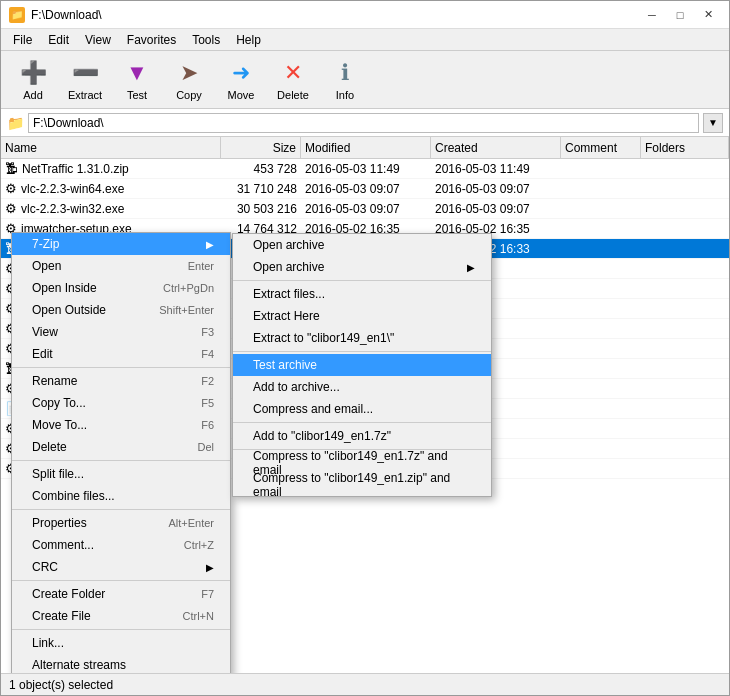  What do you see at coordinates (152, 40) in the screenshot?
I see `menu-item-favorites: Favorites` at bounding box center [152, 40].